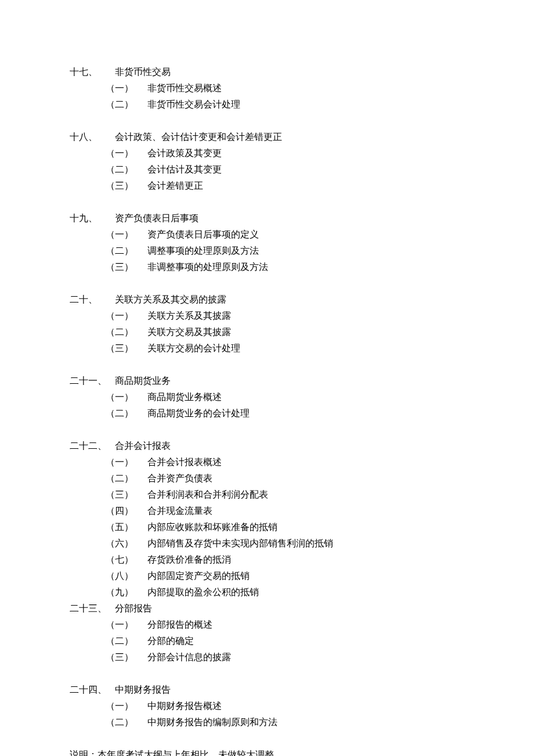 Image resolution: width=534 pixels, height=756 pixels. What do you see at coordinates (267, 462) in the screenshot?
I see `list-item: （一）合并会计报表概述` at bounding box center [267, 462].